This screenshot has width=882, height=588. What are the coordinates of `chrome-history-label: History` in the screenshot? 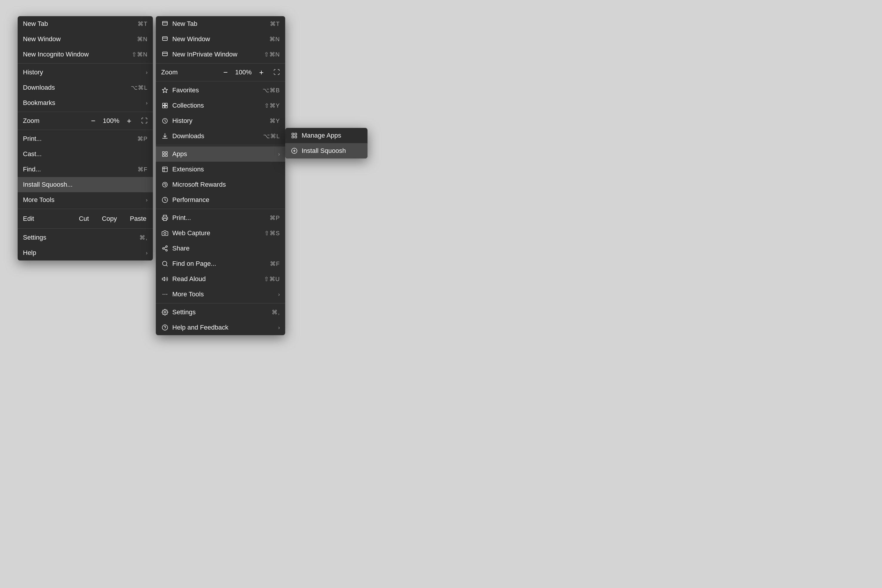 It's located at (33, 72).